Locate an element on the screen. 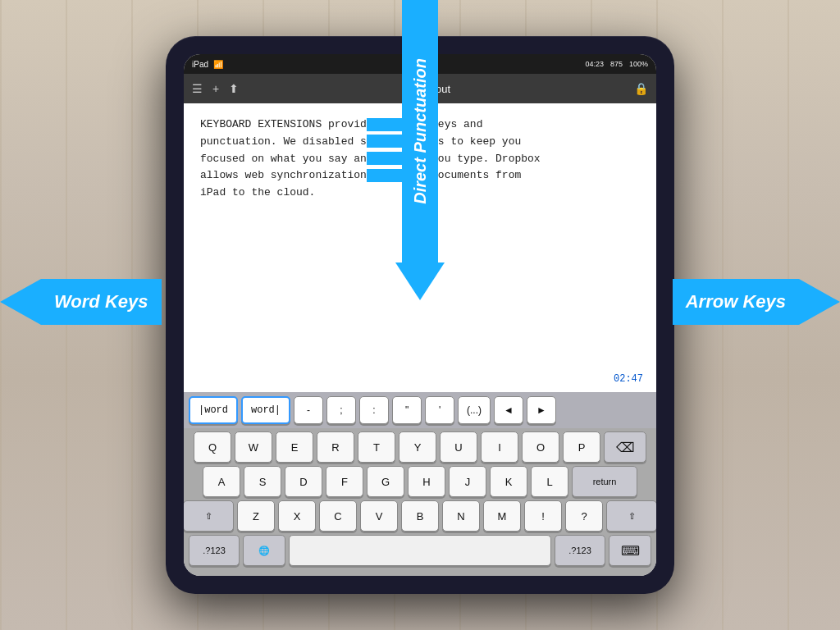 The width and height of the screenshot is (840, 630). add-icon: + is located at coordinates (216, 89).